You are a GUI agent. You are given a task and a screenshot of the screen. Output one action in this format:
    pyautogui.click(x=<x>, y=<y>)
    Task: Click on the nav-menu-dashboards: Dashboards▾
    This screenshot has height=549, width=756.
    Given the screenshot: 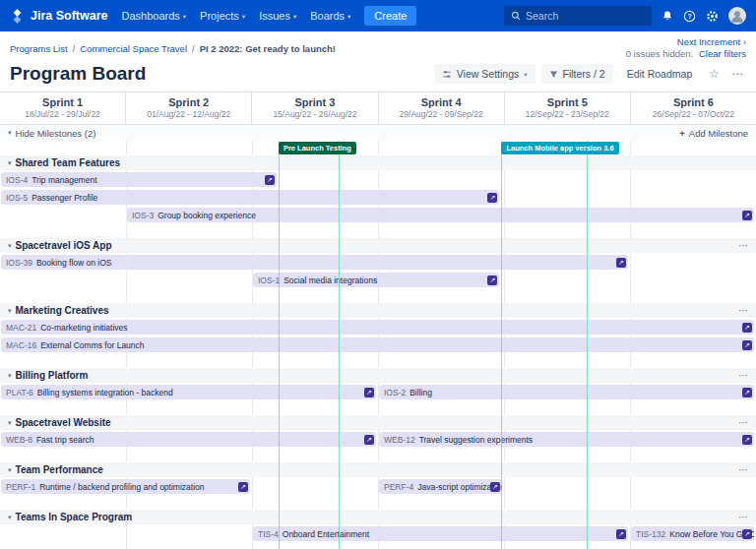 What is the action you would take?
    pyautogui.click(x=155, y=16)
    